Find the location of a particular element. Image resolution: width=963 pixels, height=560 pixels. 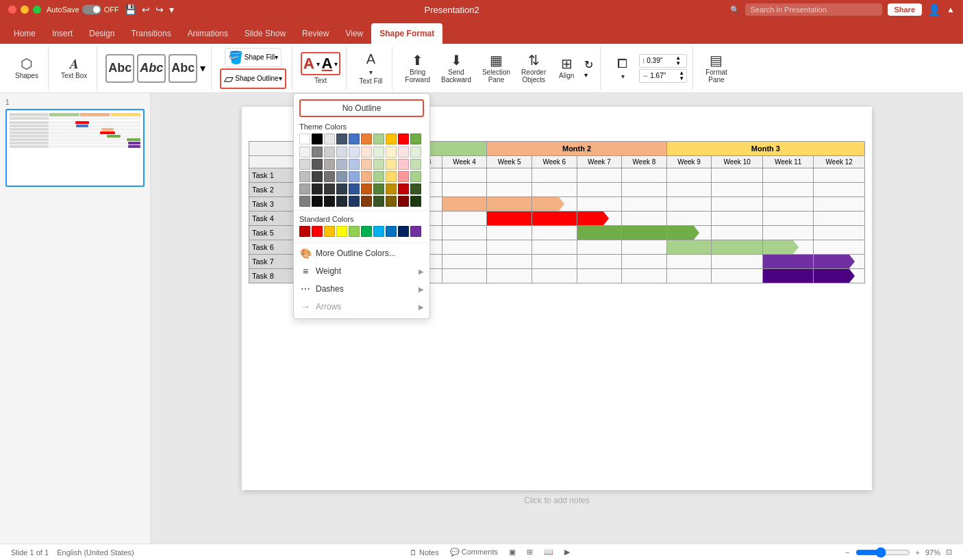

view-reading-icon: 📖 is located at coordinates (549, 552).